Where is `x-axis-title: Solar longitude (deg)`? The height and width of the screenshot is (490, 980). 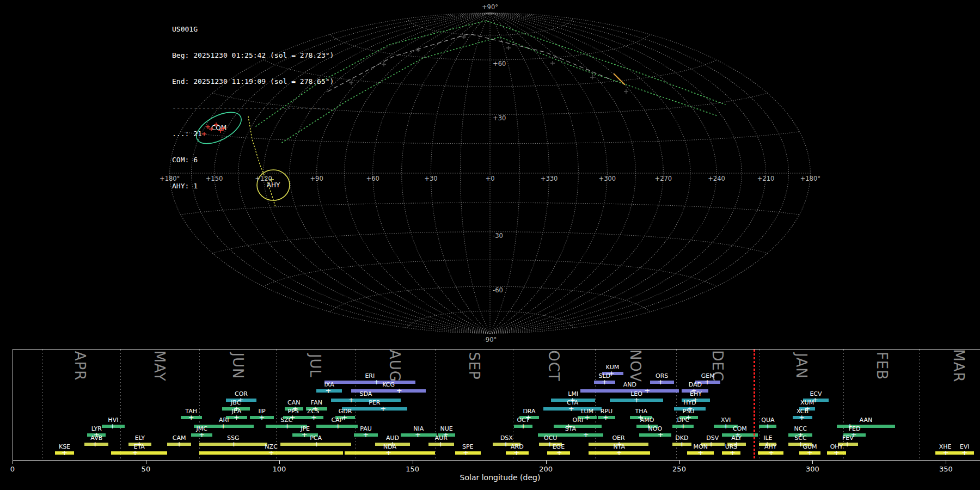 x-axis-title: Solar longitude (deg) is located at coordinates (497, 477).